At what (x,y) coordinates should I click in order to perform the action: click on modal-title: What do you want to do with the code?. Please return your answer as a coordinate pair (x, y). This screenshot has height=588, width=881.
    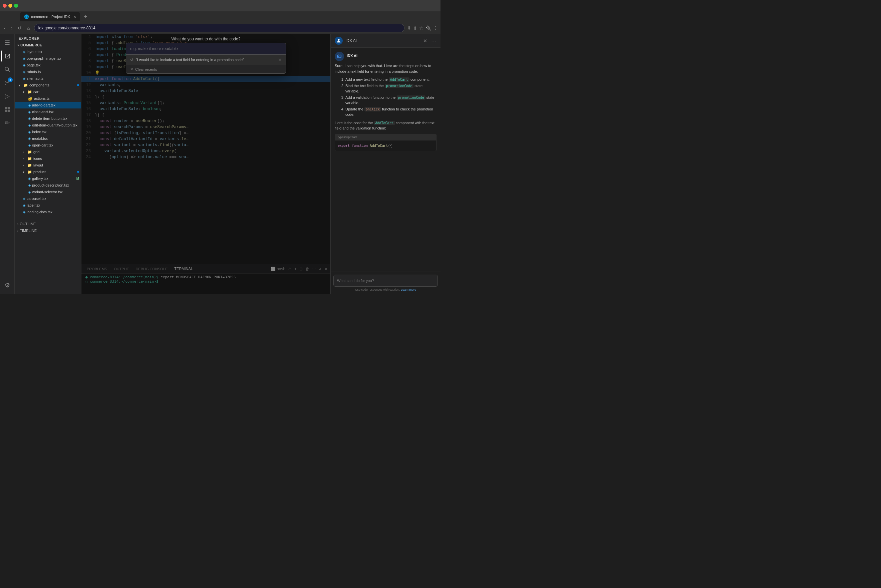
    Looking at the image, I should click on (206, 39).